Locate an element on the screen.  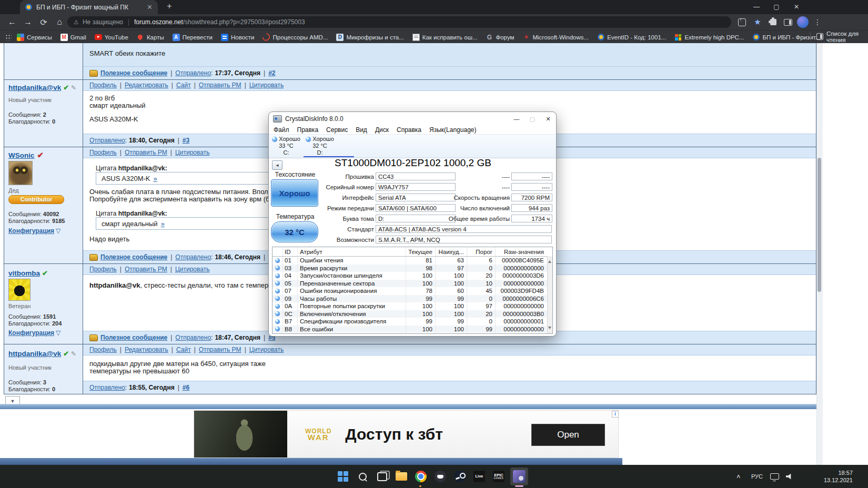
browser-tab: БП и ИБП - Фризит мощный ПК ✕ is located at coordinates (89, 7).